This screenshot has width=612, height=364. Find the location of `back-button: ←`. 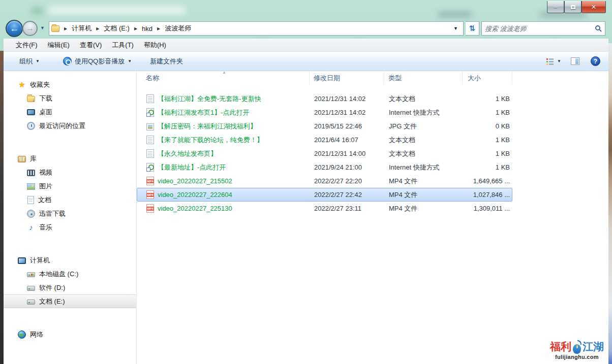

back-button: ← is located at coordinates (14, 28).